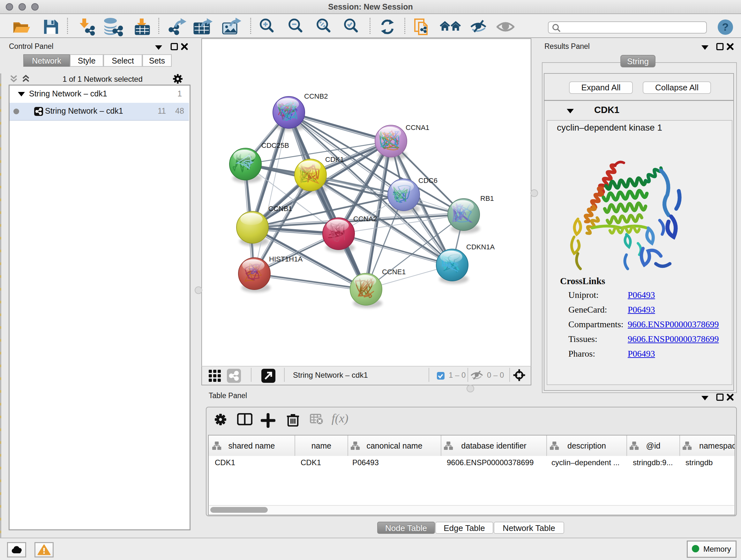 Image resolution: width=741 pixels, height=560 pixels. What do you see at coordinates (417, 128) in the screenshot?
I see `svg-text: CCNA1` at bounding box center [417, 128].